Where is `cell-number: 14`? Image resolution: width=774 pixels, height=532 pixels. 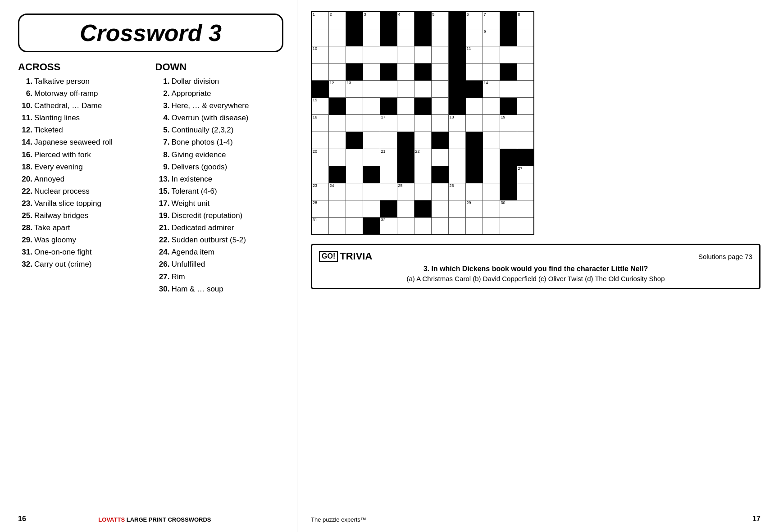
cell-number: 14 is located at coordinates (486, 83).